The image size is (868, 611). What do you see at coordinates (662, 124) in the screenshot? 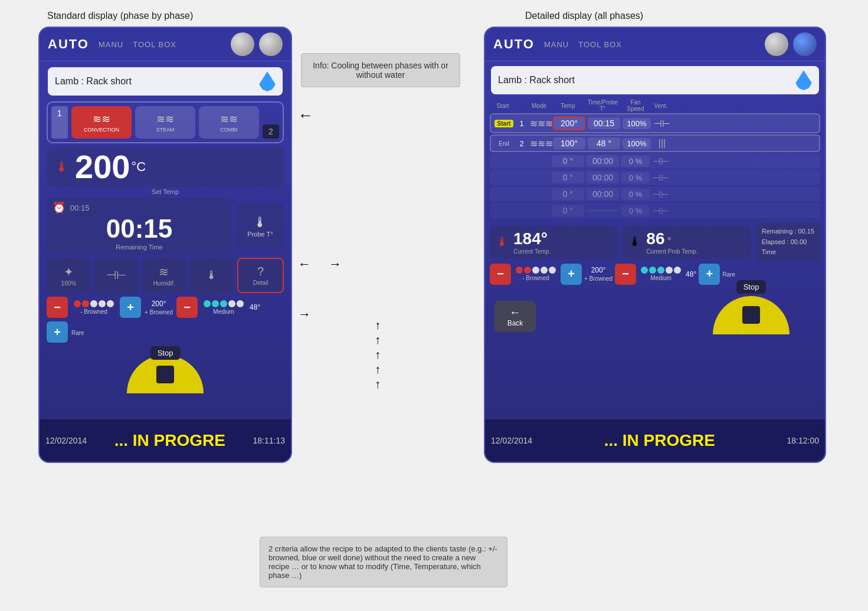
I see `phase-1-vent: ⊣⊢` at bounding box center [662, 124].